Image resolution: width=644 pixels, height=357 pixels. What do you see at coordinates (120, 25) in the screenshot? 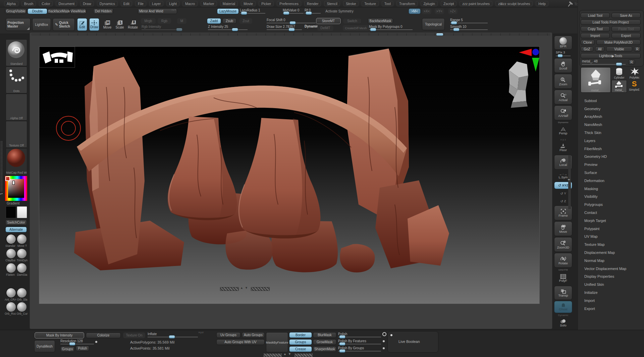
I see `scale-button: S Scale` at bounding box center [120, 25].